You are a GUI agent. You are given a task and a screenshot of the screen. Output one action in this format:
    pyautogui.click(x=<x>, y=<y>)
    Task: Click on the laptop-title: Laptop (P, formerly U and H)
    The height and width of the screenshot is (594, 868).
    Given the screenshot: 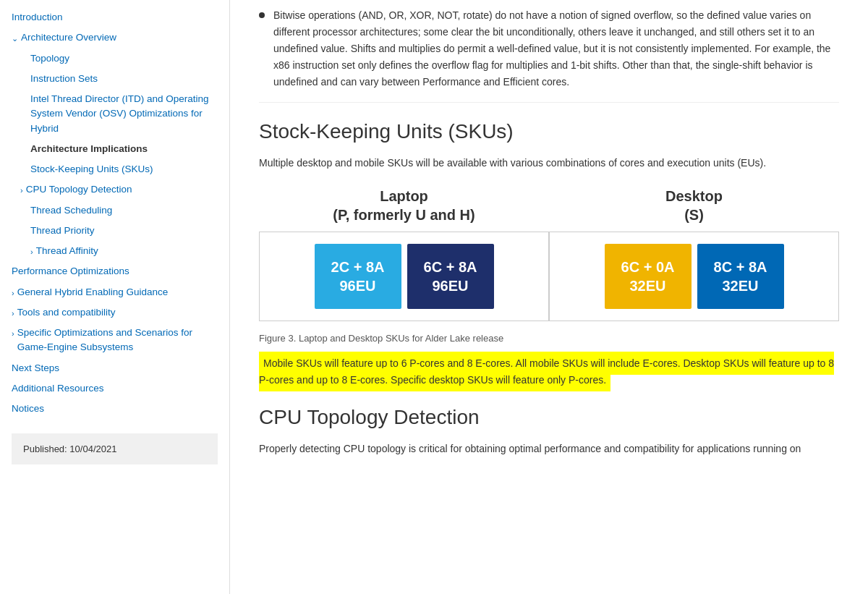 What is the action you would take?
    pyautogui.click(x=404, y=205)
    